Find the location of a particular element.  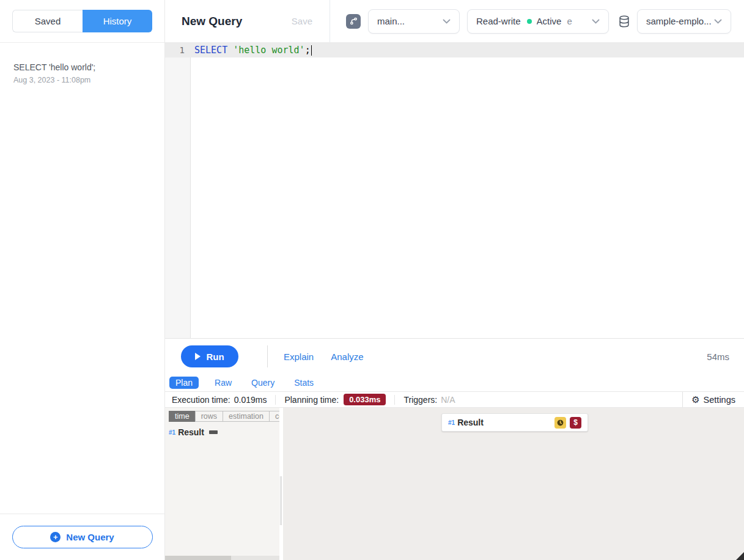

connection-extra-text: e is located at coordinates (569, 21).